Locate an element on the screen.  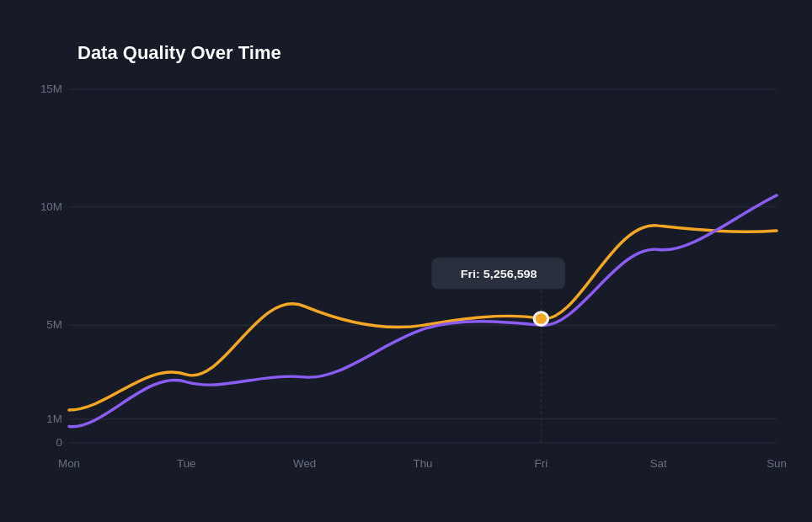
y-label-0: 0 is located at coordinates (59, 443).